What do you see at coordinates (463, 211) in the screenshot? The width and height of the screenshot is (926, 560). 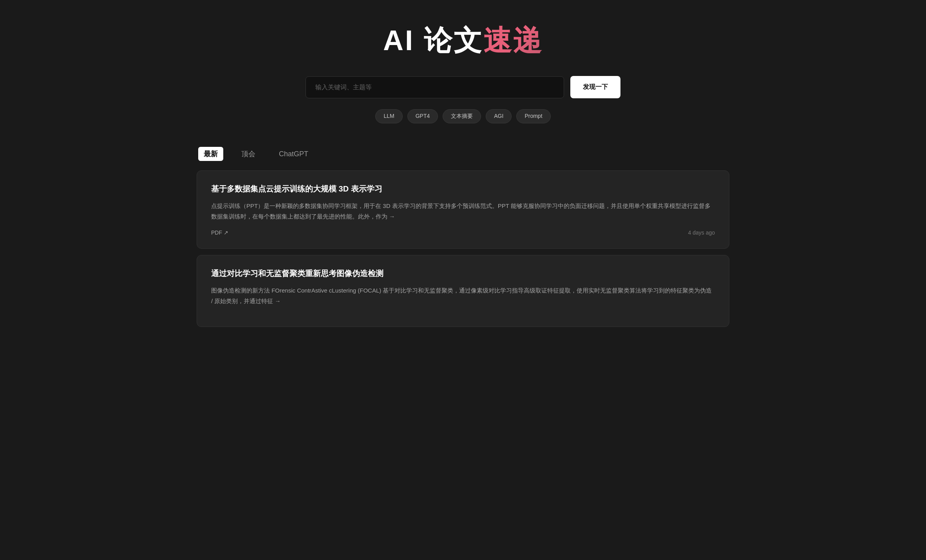 I see `paper-abstract-1: 点提示训练（PPT）是一种新颖的多数据集协同学习框架，用于在 3D 表示学习的背…` at bounding box center [463, 211].